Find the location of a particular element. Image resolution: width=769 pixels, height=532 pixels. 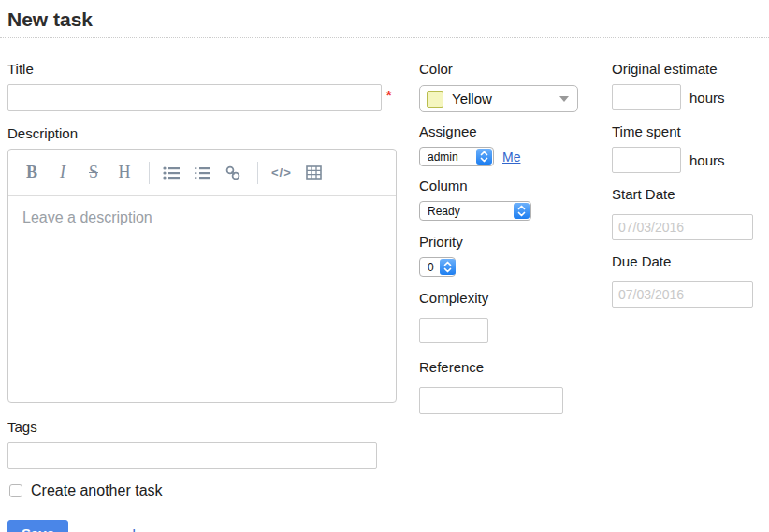

reference-label: Reference is located at coordinates (503, 367).